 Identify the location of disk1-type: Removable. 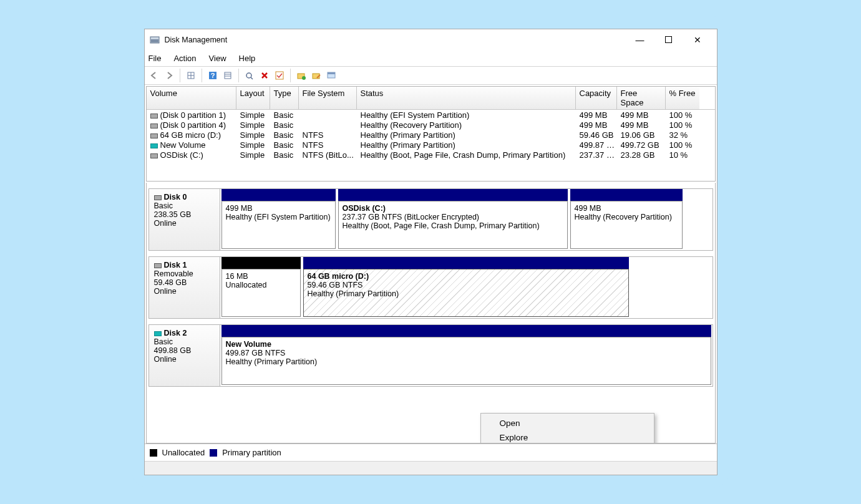
(173, 274).